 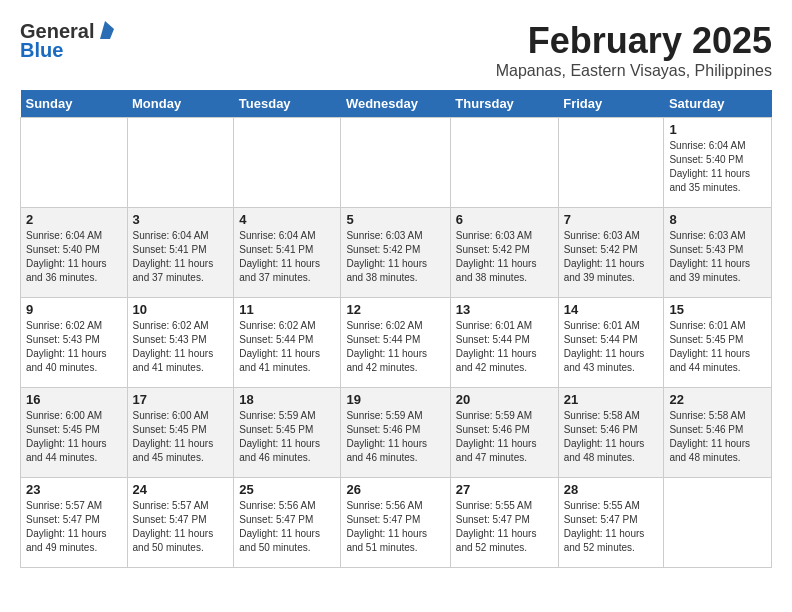 I want to click on day-number: 11, so click(x=287, y=310).